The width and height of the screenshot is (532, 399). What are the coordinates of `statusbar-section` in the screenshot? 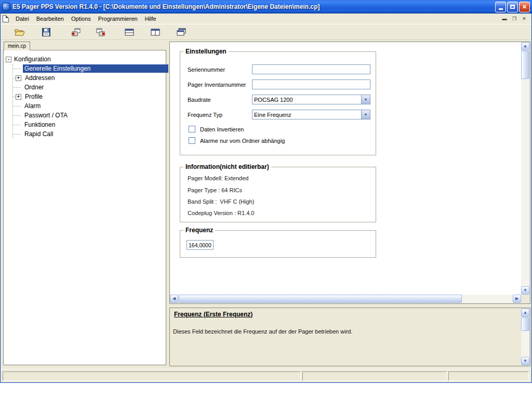 It's located at (152, 376).